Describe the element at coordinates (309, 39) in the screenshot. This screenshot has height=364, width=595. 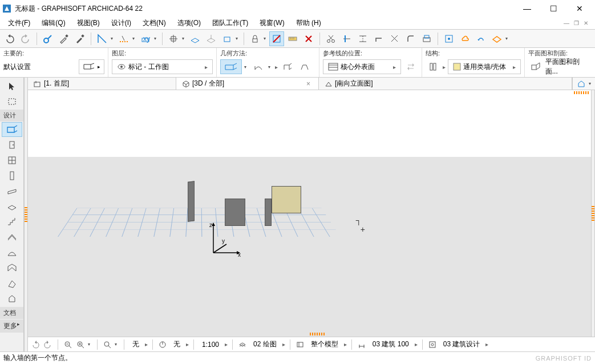
I see `cancel-button` at that location.